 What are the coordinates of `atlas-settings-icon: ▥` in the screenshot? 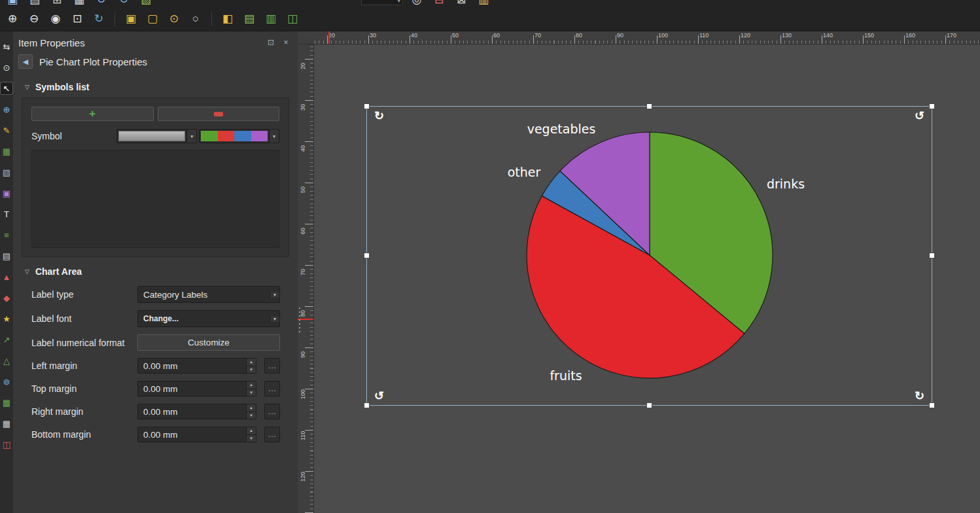 It's located at (483, 3).